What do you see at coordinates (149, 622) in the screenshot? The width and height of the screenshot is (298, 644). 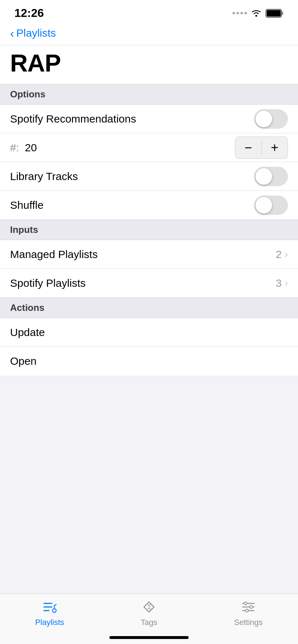 I see `tab-tags-label: Tags` at bounding box center [149, 622].